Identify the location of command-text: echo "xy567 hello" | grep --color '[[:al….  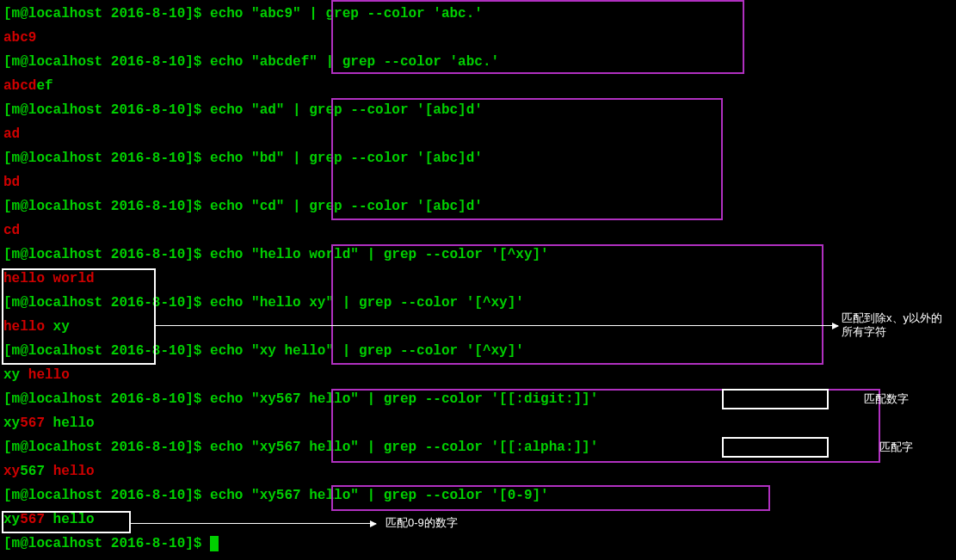
(404, 447).